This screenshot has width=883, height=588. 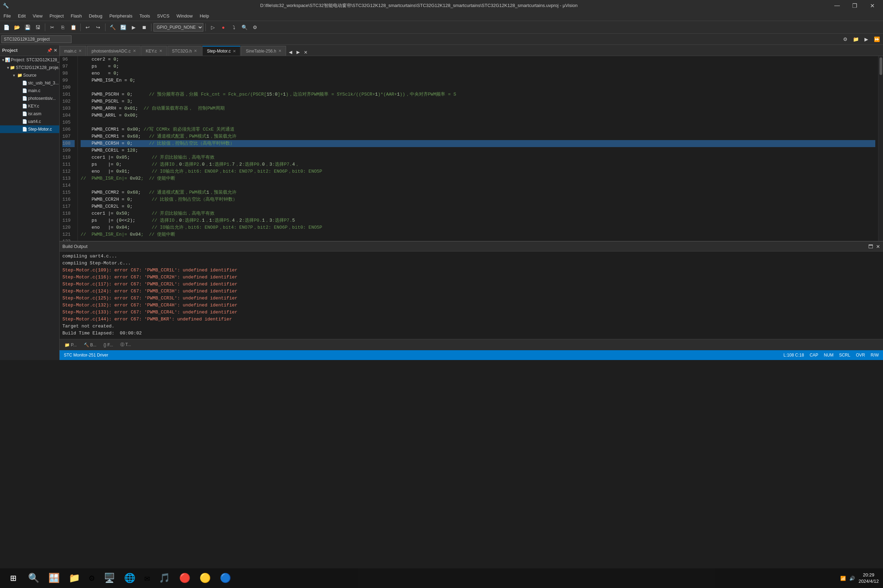 I want to click on sidebar-tree-item-5: 📄photosentisiv..., so click(x=30, y=98).